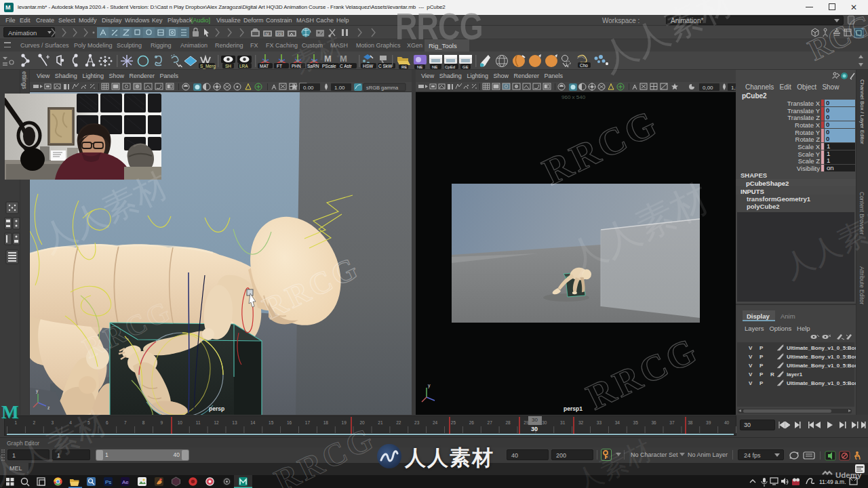  Describe the element at coordinates (279, 34) in the screenshot. I see `svg-text: IPR` at that location.